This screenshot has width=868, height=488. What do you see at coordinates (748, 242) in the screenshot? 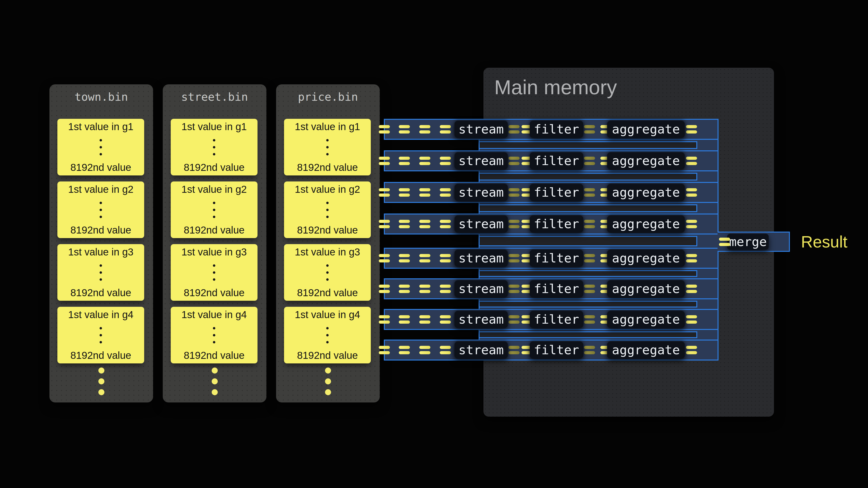
I see `merge-chip: merge` at bounding box center [748, 242].